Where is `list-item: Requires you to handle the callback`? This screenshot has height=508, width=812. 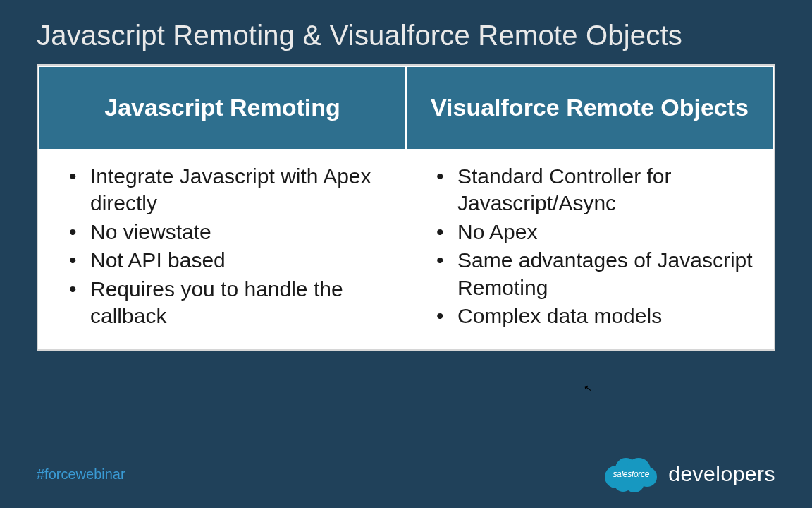 list-item: Requires you to handle the callback is located at coordinates (234, 303).